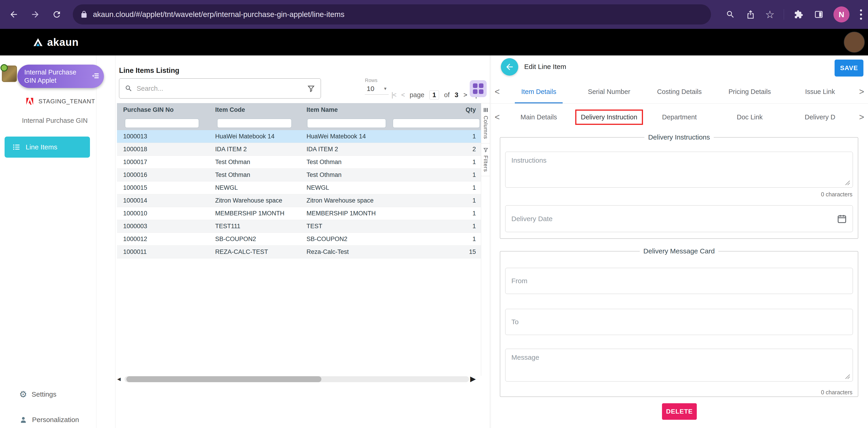 This screenshot has height=428, width=868. Describe the element at coordinates (465, 95) in the screenshot. I see `next-page-button: >` at that location.